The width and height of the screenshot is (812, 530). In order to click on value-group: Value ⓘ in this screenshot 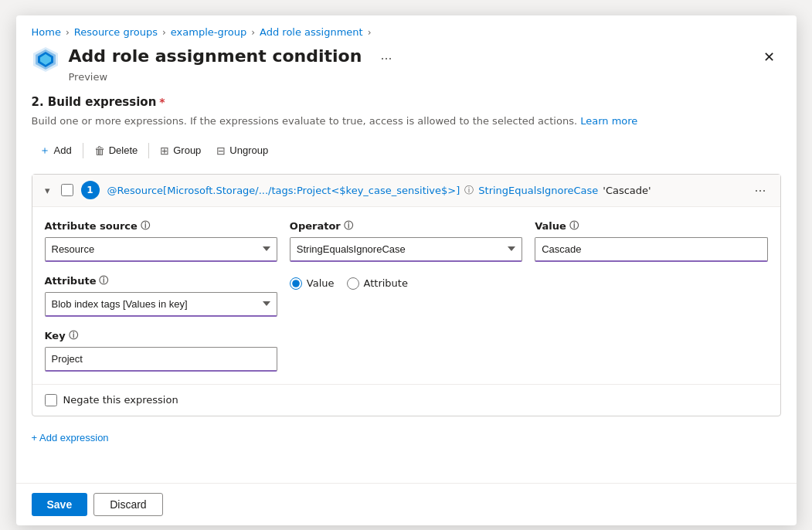, I will do `click(651, 241)`.